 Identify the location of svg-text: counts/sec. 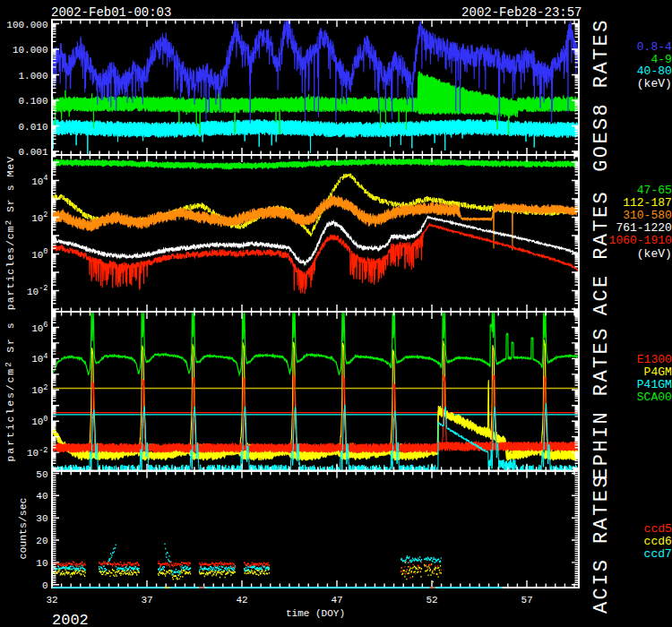
(23, 528).